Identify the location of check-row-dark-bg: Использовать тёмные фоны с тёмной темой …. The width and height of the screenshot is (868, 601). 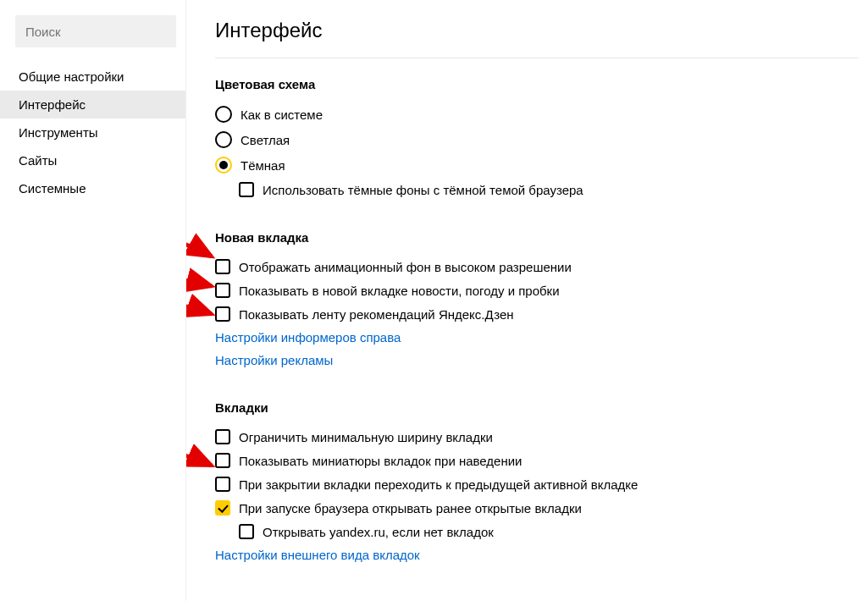
(542, 190).